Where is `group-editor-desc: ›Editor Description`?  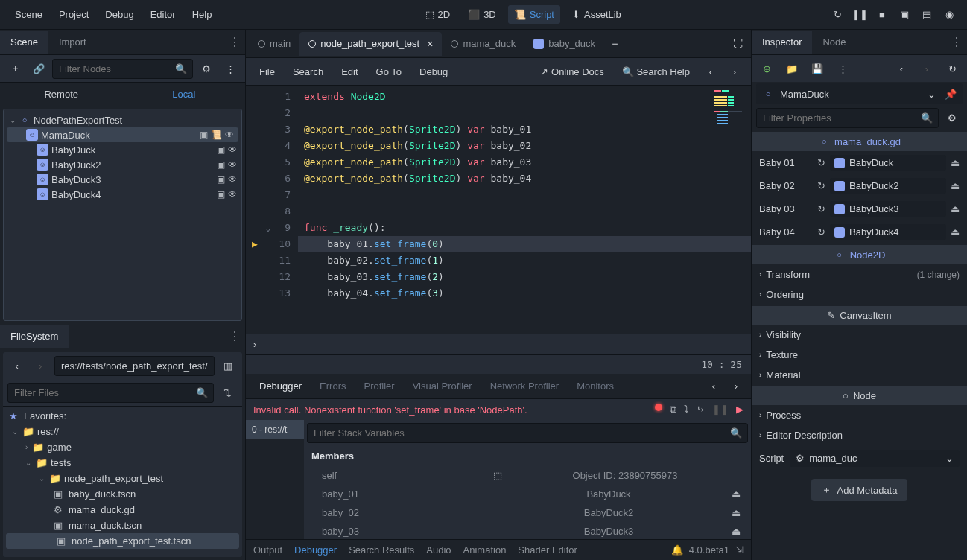
group-editor-desc: ›Editor Description is located at coordinates (860, 435).